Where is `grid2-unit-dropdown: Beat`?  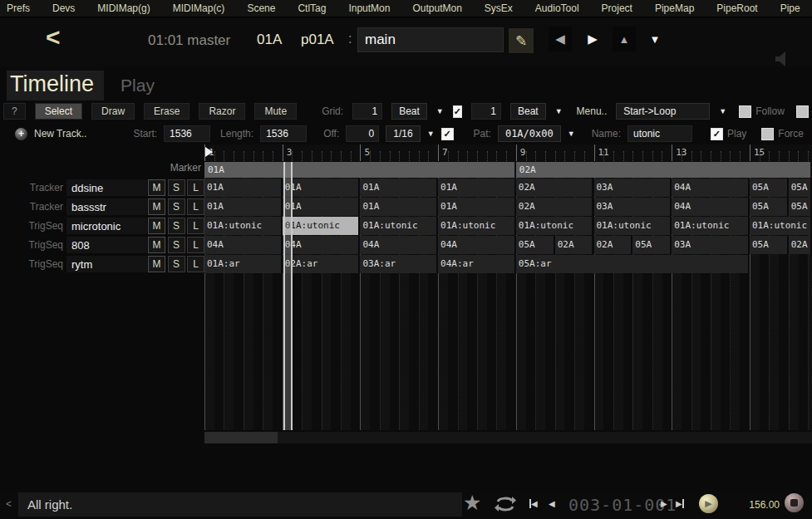
grid2-unit-dropdown: Beat is located at coordinates (529, 111).